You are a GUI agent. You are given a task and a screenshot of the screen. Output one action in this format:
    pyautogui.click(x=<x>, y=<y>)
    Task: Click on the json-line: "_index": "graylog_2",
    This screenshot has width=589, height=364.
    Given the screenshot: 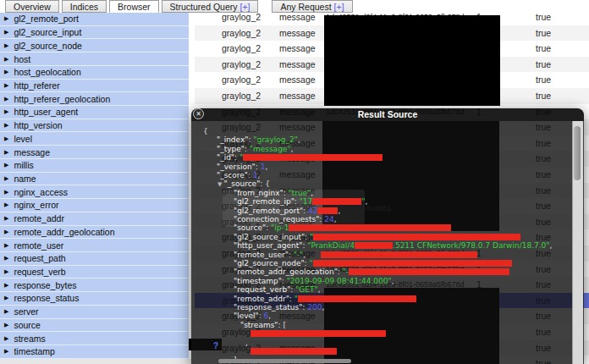 What is the action you would take?
    pyautogui.click(x=259, y=140)
    